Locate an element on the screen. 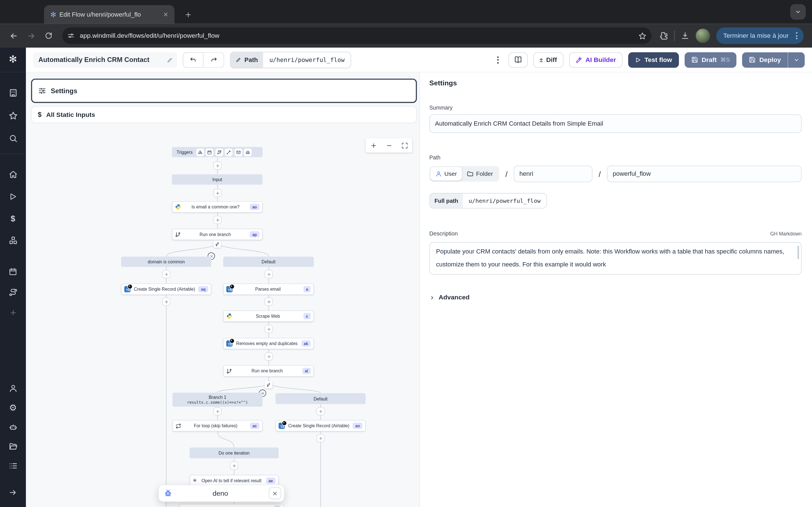 Image resolution: width=812 pixels, height=507 pixels. full-path-label: Full path is located at coordinates (446, 201).